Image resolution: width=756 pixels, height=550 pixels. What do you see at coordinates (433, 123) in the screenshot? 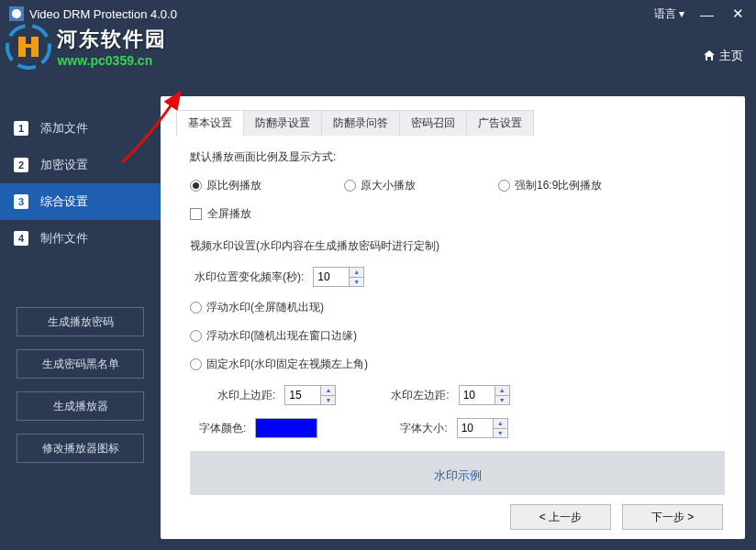
I see `tab-pwd-recall: 密码召回` at bounding box center [433, 123].